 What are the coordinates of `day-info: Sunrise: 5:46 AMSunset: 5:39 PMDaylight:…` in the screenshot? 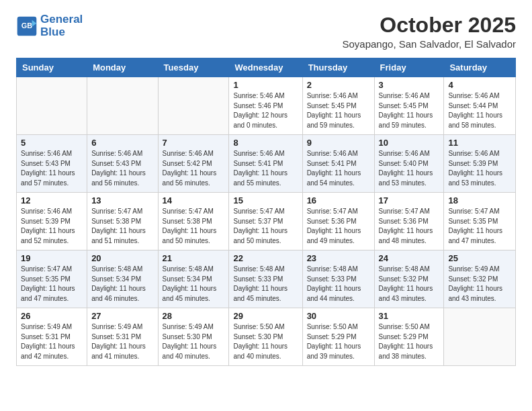 It's located at (52, 226).